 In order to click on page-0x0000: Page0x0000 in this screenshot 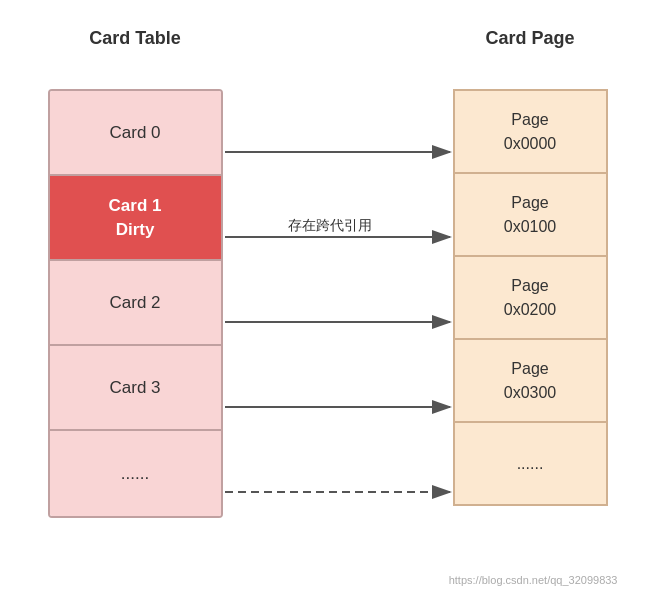, I will do `click(530, 132)`.